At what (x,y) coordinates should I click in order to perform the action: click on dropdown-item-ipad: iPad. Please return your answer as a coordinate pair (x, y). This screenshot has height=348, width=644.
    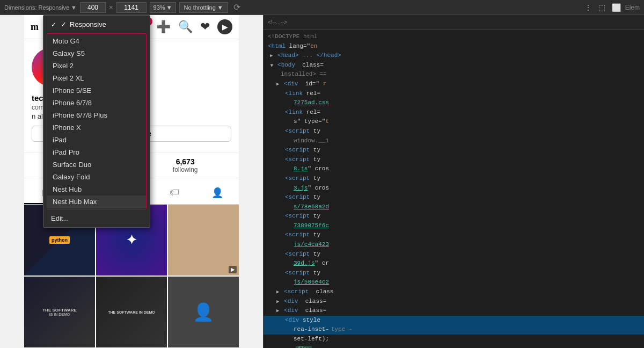
    Looking at the image, I should click on (97, 140).